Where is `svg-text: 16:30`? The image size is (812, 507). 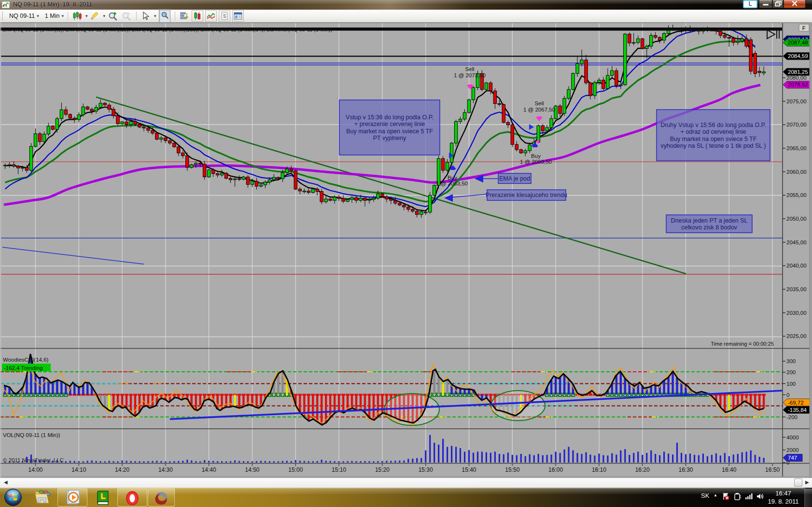
svg-text: 16:30 is located at coordinates (686, 470).